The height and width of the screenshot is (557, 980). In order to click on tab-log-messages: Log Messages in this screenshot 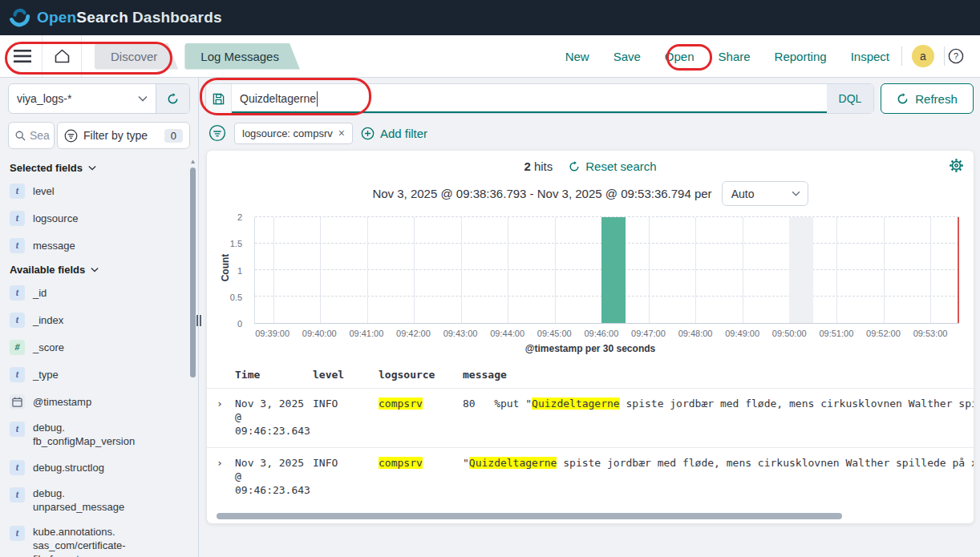, I will do `click(242, 56)`.